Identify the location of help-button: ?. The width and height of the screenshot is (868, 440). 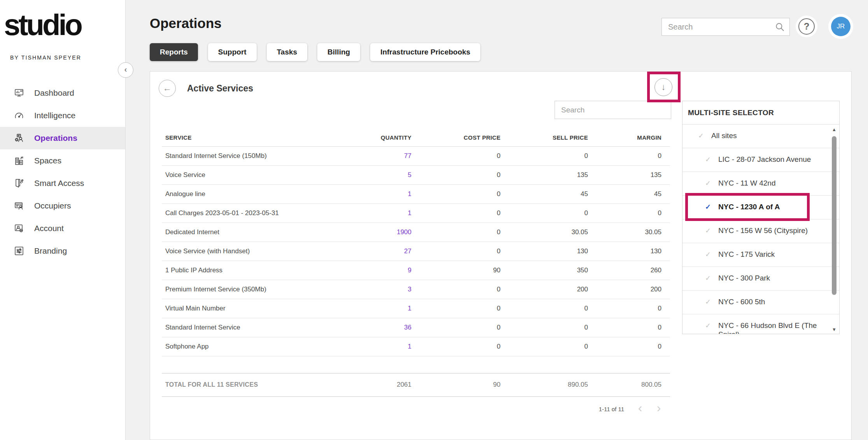
(807, 26).